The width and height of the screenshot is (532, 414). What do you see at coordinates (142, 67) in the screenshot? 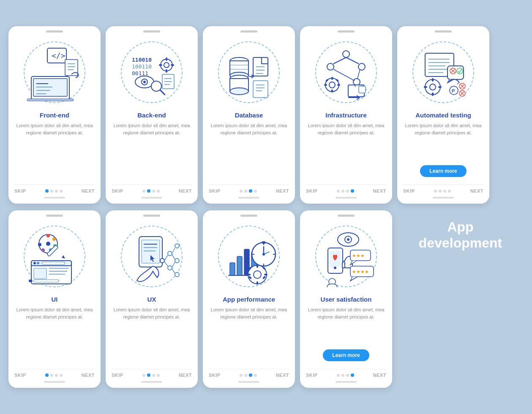
I see `svg-text: 100110` at bounding box center [142, 67].